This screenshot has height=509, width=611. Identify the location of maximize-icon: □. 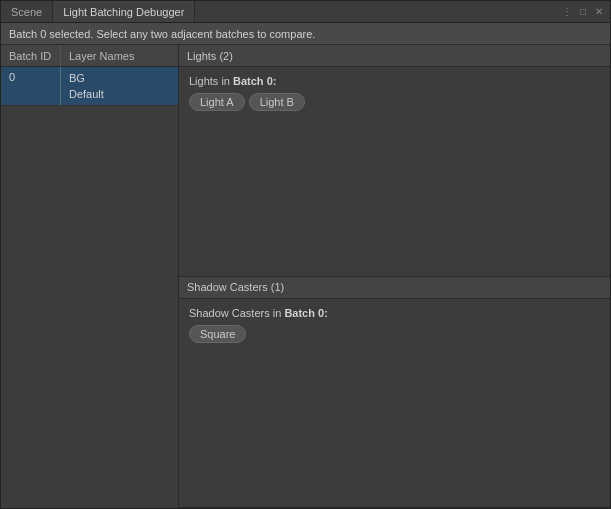
(583, 12).